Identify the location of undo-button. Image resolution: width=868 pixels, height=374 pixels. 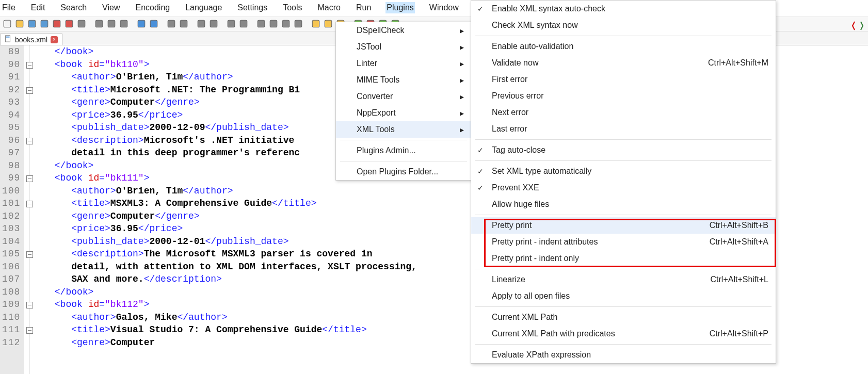
(141, 24).